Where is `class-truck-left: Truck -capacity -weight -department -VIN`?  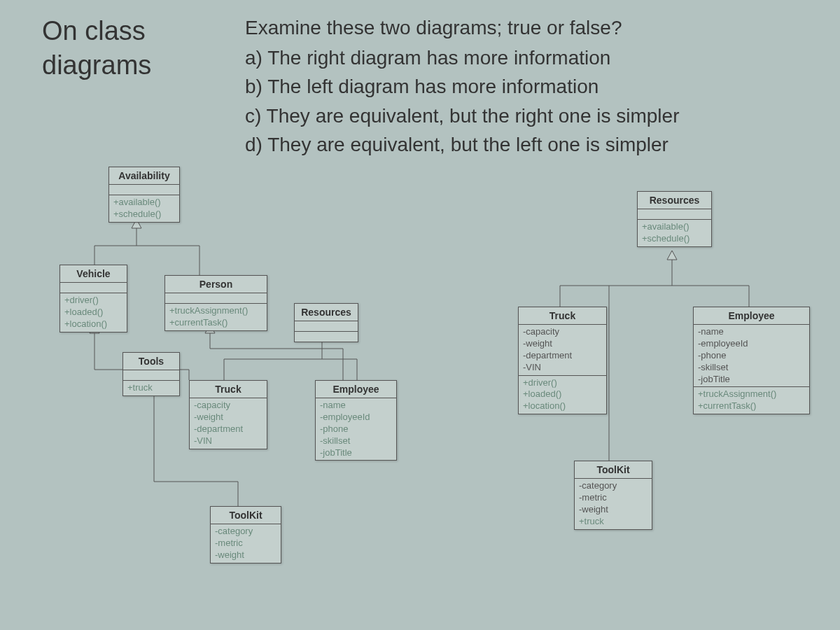 class-truck-left: Truck -capacity -weight -department -VIN is located at coordinates (228, 414).